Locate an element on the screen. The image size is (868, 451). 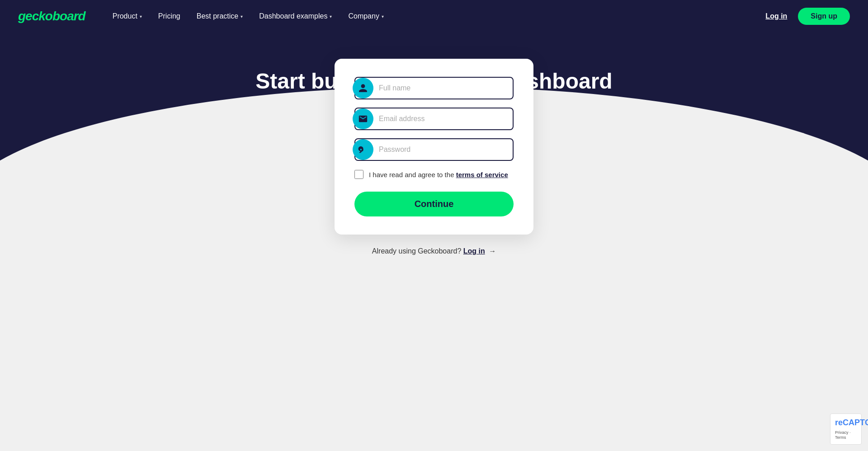
nav-best-practice: Best practice ▾ is located at coordinates (220, 16).